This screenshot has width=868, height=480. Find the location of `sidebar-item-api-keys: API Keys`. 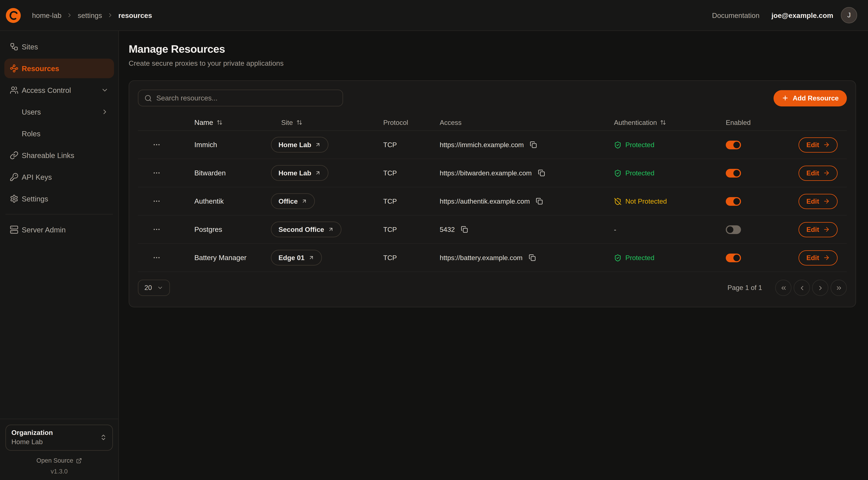

sidebar-item-api-keys: API Keys is located at coordinates (59, 177).